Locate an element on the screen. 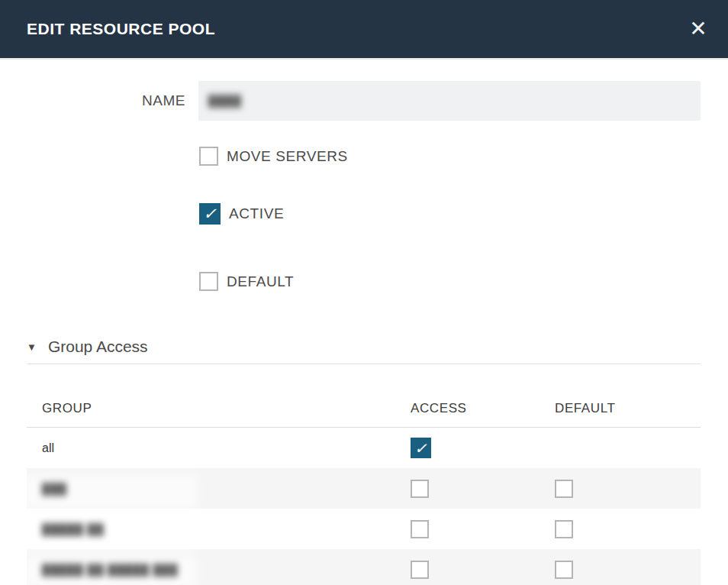 The image size is (728, 585). name-field-row: NAME ████ is located at coordinates (364, 101).